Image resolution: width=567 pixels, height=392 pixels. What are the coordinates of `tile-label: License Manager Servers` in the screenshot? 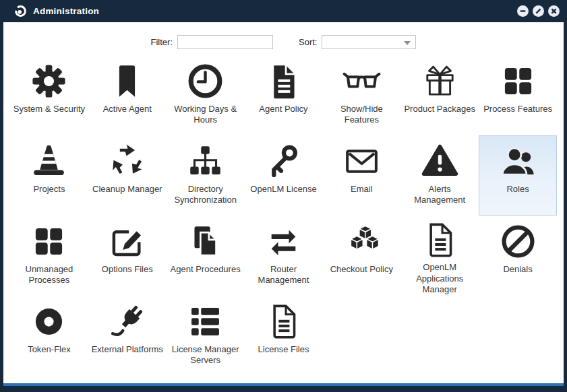 It's located at (206, 356).